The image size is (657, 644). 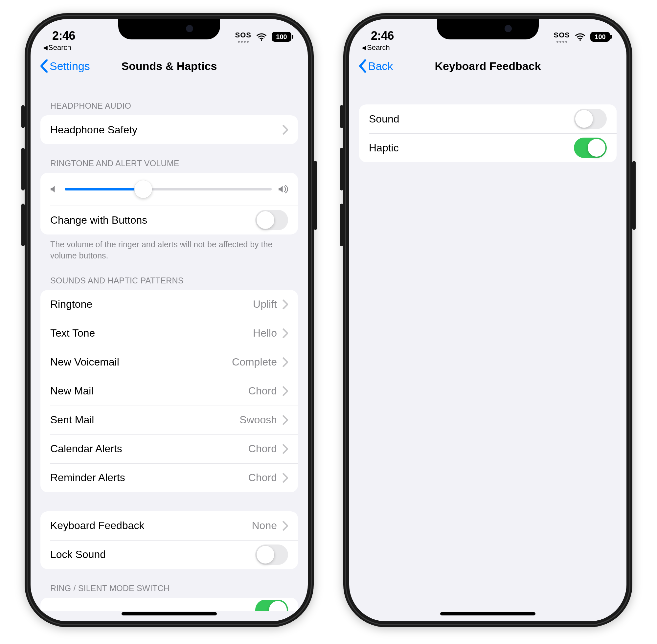 I want to click on section-footer-volume: The volume of the ringer and alerts will…, so click(x=169, y=248).